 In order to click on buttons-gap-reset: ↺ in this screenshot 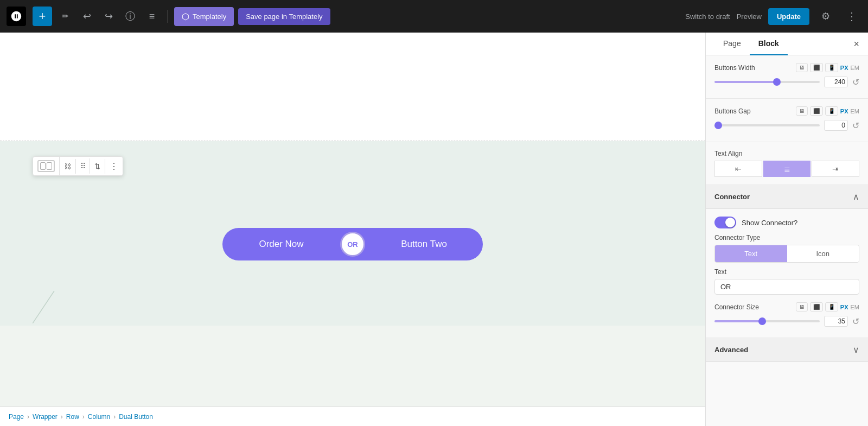, I will do `click(856, 126)`.